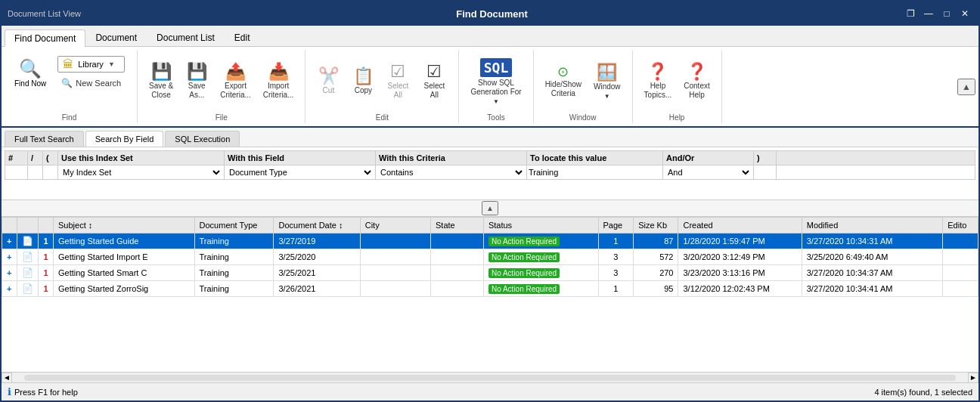 The width and height of the screenshot is (980, 402). I want to click on table-row: +📄1Getting Started Smart CTraining3/25/2…, so click(490, 274).